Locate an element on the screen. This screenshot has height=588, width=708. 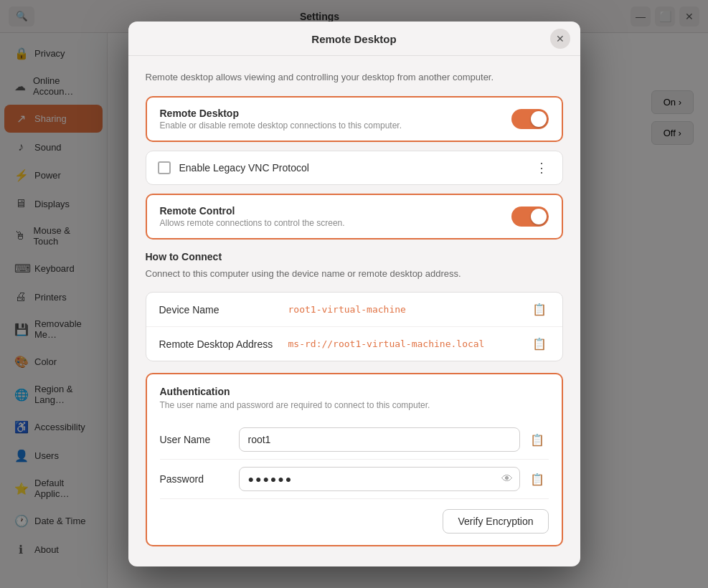
copy-username-icon: 📋 is located at coordinates (537, 440).